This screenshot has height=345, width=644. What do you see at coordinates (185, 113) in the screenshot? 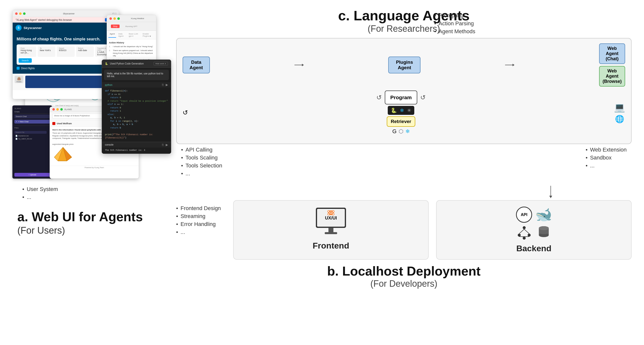
I see `data-agent-icons: ↺` at bounding box center [185, 113].